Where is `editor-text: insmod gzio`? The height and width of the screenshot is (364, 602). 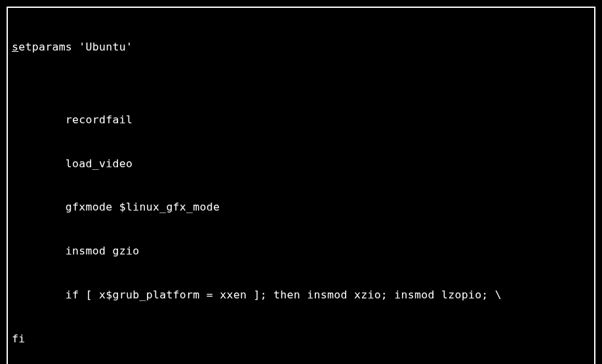 editor-text: insmod gzio is located at coordinates (75, 251).